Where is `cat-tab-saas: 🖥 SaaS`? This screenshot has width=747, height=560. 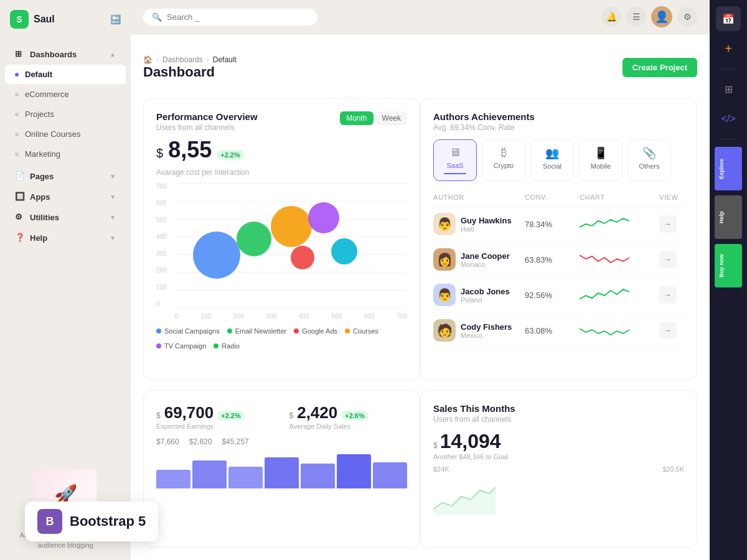
cat-tab-saas: 🖥 SaaS is located at coordinates (455, 161).